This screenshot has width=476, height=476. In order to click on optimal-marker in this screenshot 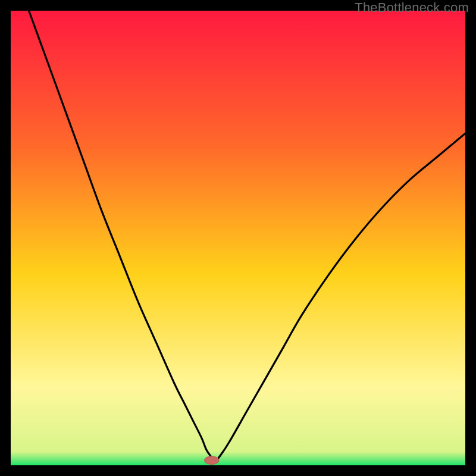, I will do `click(211, 461)`.